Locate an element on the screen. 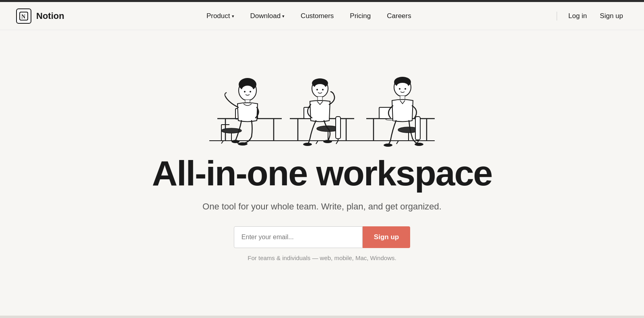 This screenshot has height=318, width=644. hero-footer-text: For teams & individuals — web, mobile, M… is located at coordinates (322, 258).